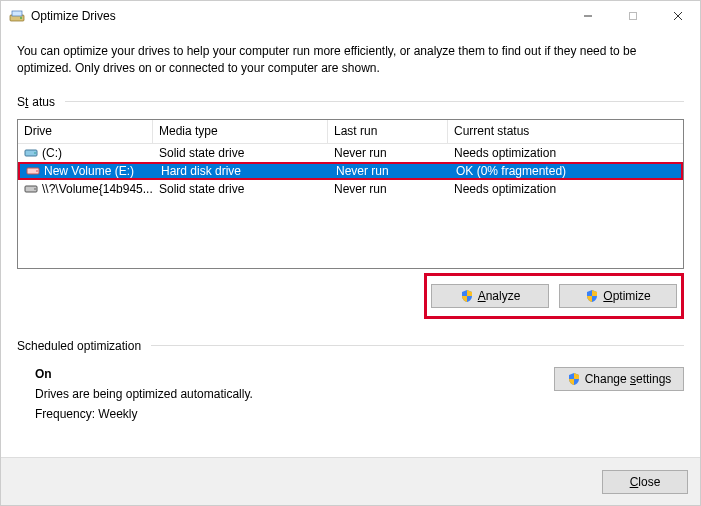 The width and height of the screenshot is (701, 506). Describe the element at coordinates (242, 171) in the screenshot. I see `drive-media: Hard disk drive` at that location.